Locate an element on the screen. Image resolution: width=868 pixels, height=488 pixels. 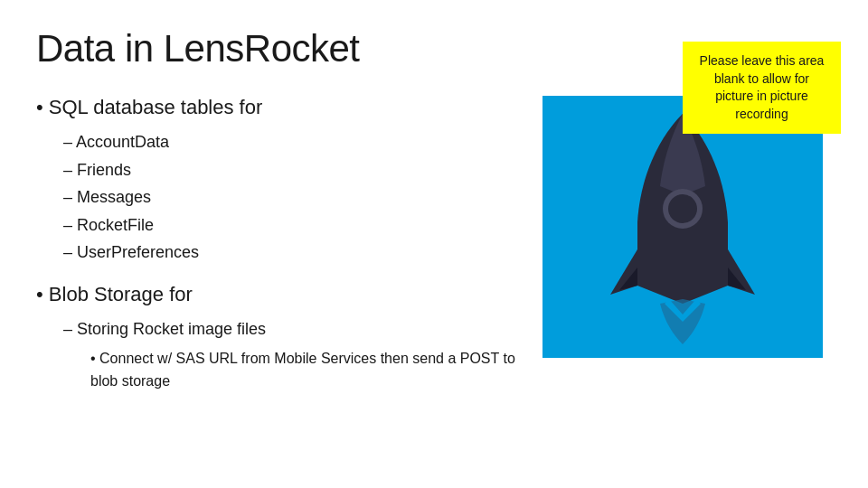
yellow-note: Please leave this area blank to allow fo… is located at coordinates (761, 88).